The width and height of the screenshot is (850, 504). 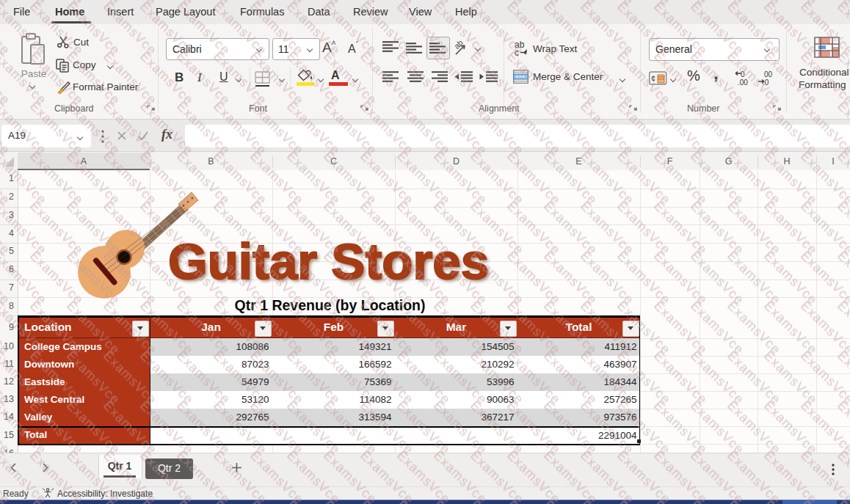 I want to click on svg-text: .0, so click(x=766, y=82).